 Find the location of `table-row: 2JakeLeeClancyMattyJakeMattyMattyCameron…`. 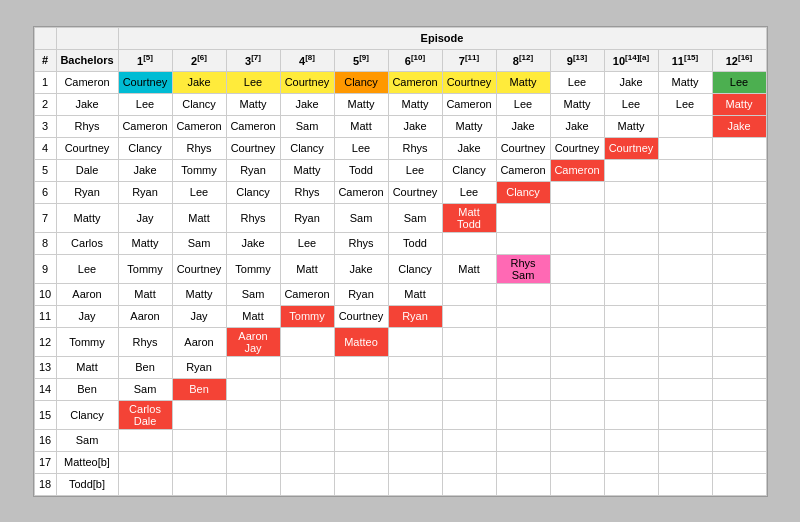

table-row: 2JakeLeeClancyMattyJakeMattyMattyCameron… is located at coordinates (400, 104).